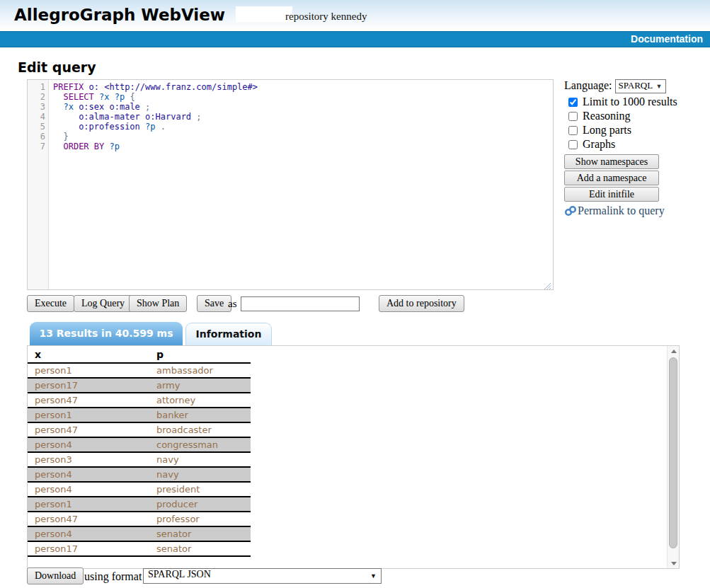 Image resolution: width=710 pixels, height=588 pixels. Describe the element at coordinates (573, 102) in the screenshot. I see `checkbox-limit-to-1000-results` at that location.